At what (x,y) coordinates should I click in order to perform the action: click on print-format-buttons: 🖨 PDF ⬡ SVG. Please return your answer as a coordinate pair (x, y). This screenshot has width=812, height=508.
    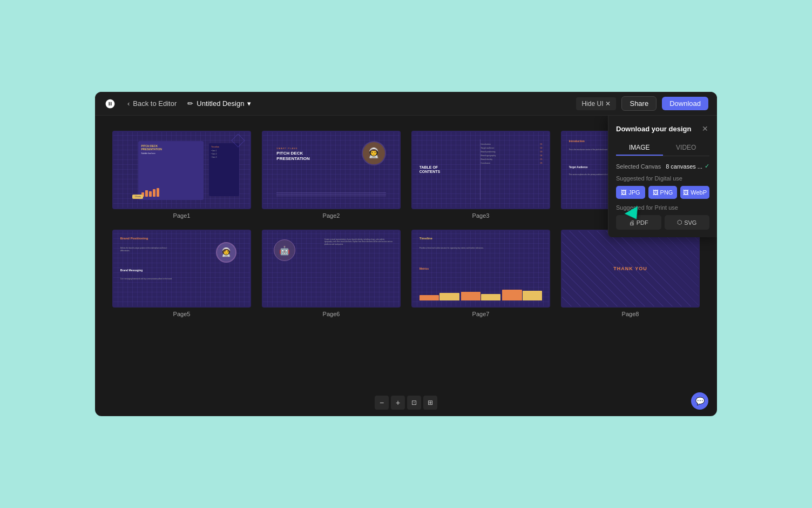
    Looking at the image, I should click on (663, 223).